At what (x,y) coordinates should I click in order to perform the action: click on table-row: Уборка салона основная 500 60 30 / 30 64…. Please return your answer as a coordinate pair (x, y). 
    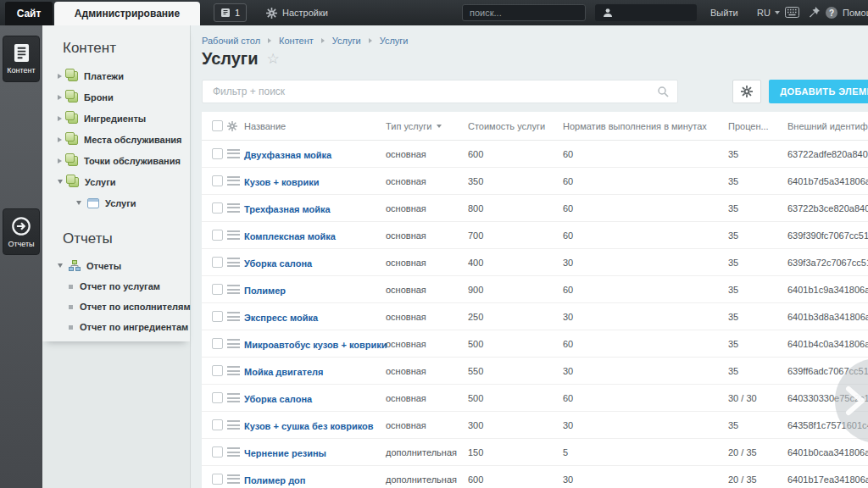
    Looking at the image, I should click on (535, 398).